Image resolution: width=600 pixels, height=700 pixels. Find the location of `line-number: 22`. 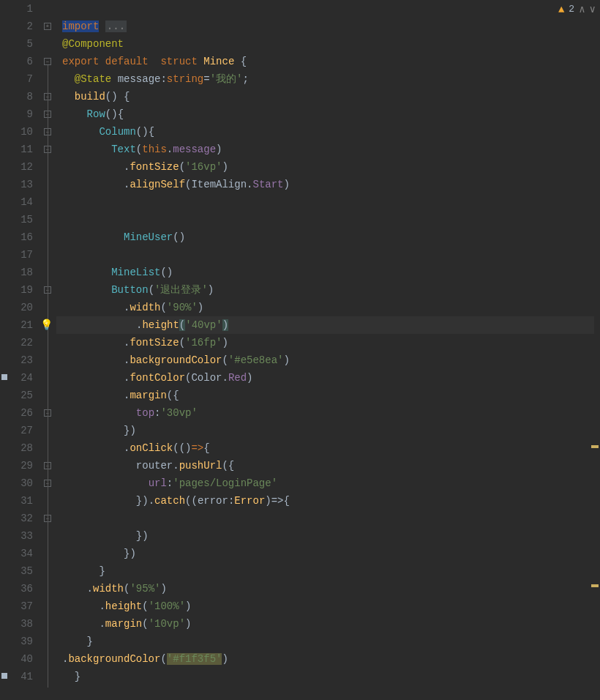

line-number: 22 is located at coordinates (20, 343).